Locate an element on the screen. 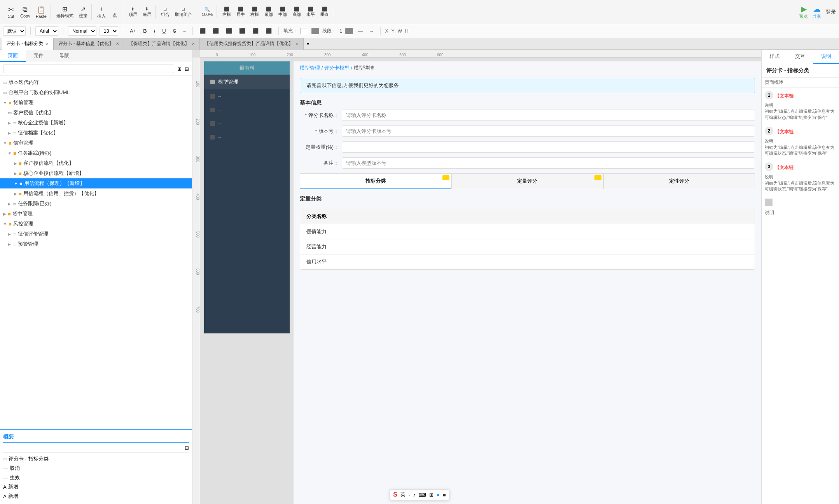 This screenshot has width=839, height=504. distribute-v-button: ⬛ 垂直 is located at coordinates (325, 12).